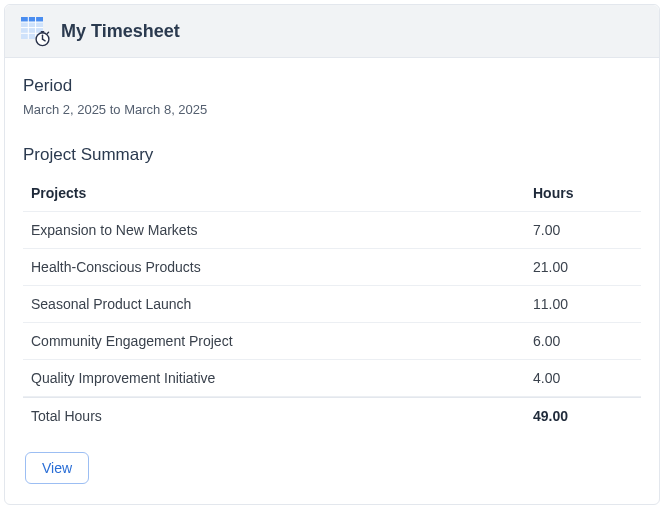  What do you see at coordinates (282, 267) in the screenshot?
I see `project-name: Health-Conscious Products` at bounding box center [282, 267].